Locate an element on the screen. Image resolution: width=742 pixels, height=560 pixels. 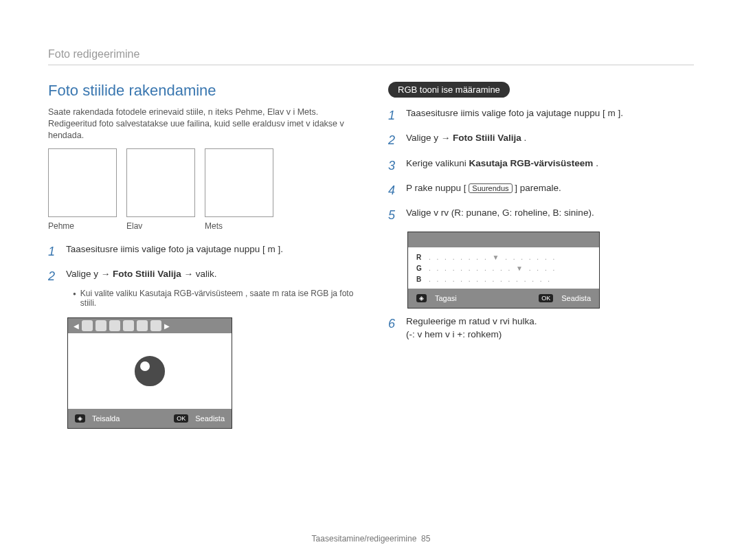
step-text-line: Reguleerige m ratud v rvi hulka. is located at coordinates (471, 322).